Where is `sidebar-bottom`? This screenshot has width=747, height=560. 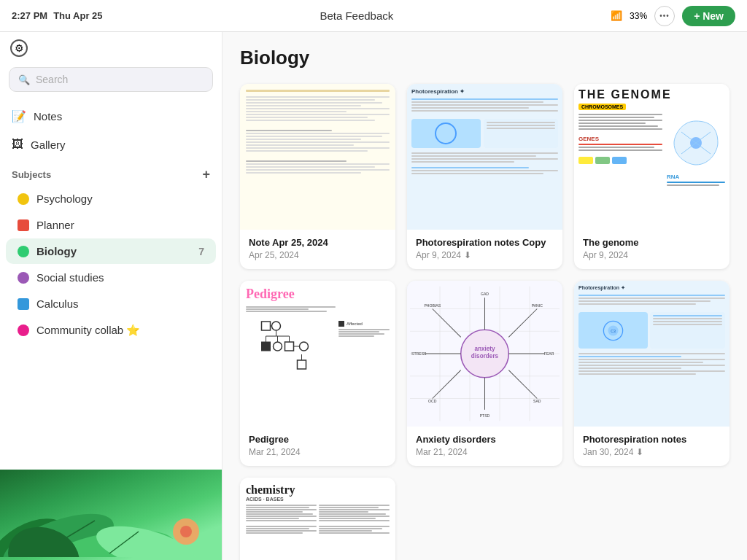
sidebar-bottom is located at coordinates (111, 515).